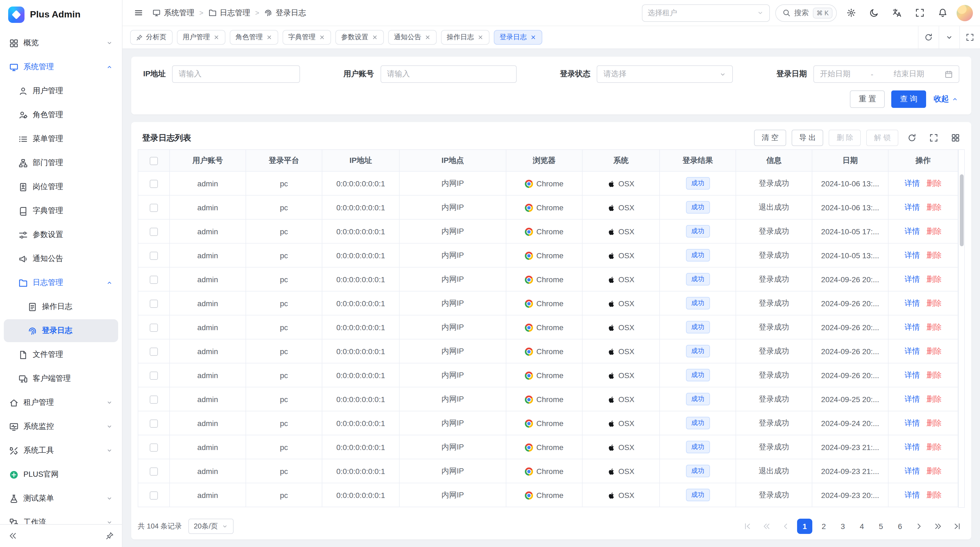  What do you see at coordinates (874, 13) in the screenshot?
I see `dark-mode-toggle` at bounding box center [874, 13].